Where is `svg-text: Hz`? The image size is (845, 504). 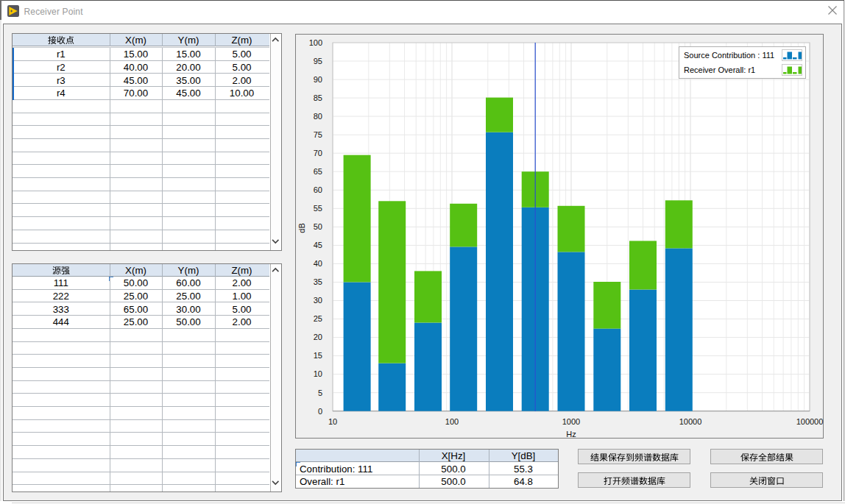 svg-text: Hz is located at coordinates (571, 434).